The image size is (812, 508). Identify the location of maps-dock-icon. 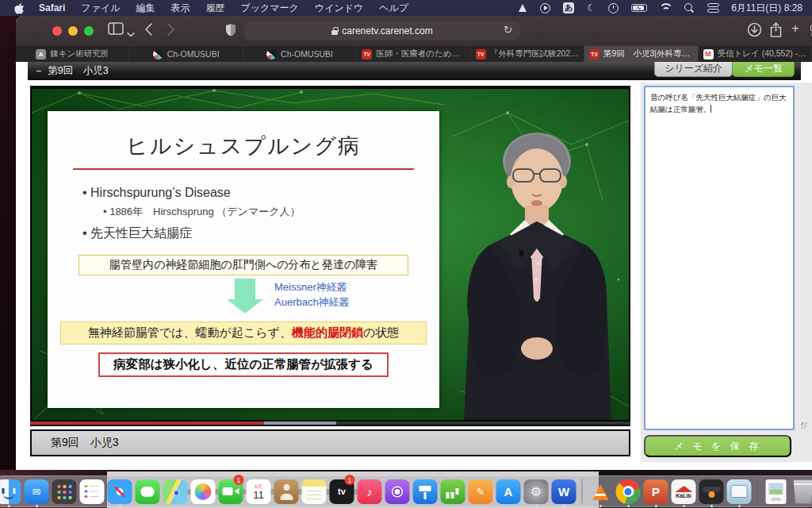
(176, 491).